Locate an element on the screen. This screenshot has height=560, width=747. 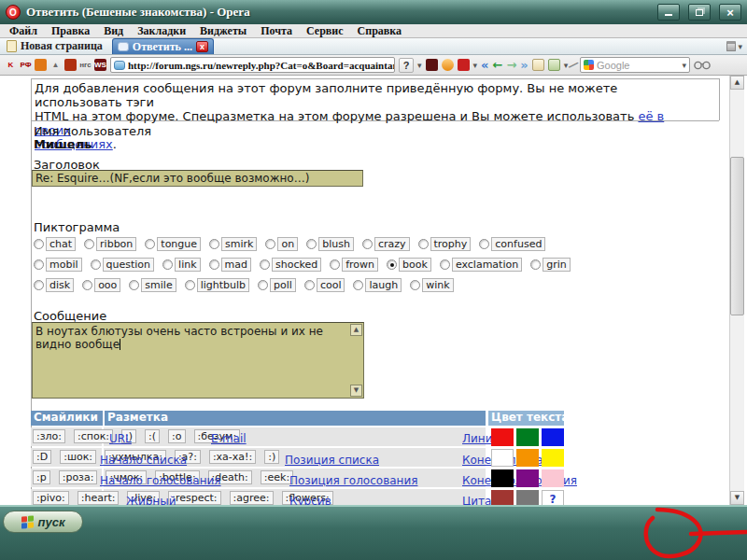
picto-option-ribbon: ribbon is located at coordinates (110, 245).